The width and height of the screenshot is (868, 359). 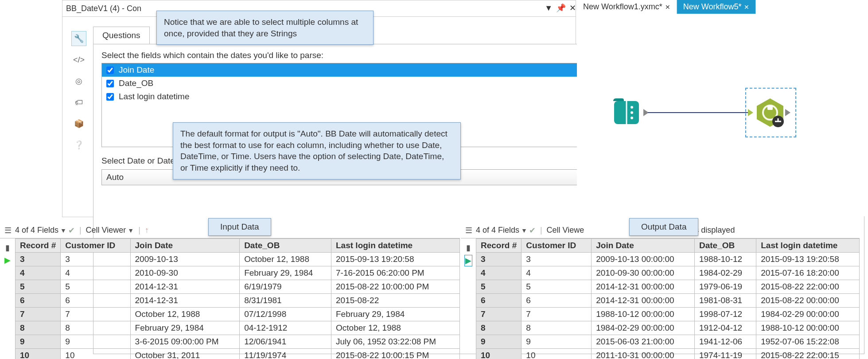 I want to click on badge-output-data: Output Data, so click(x=664, y=227).